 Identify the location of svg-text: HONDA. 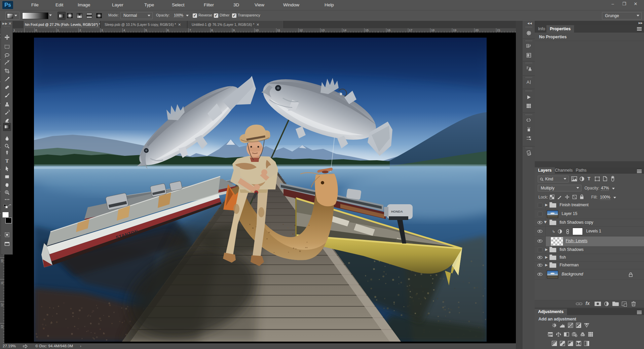
(397, 212).